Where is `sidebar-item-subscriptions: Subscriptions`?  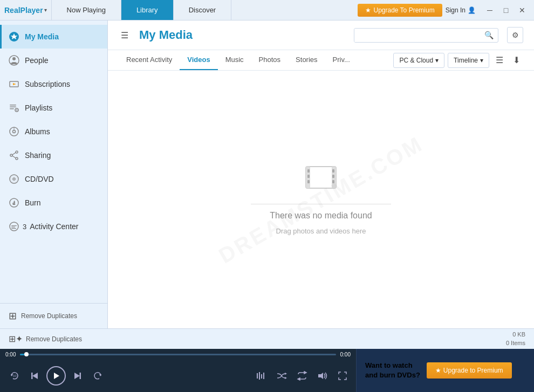 sidebar-item-subscriptions: Subscriptions is located at coordinates (54, 84).